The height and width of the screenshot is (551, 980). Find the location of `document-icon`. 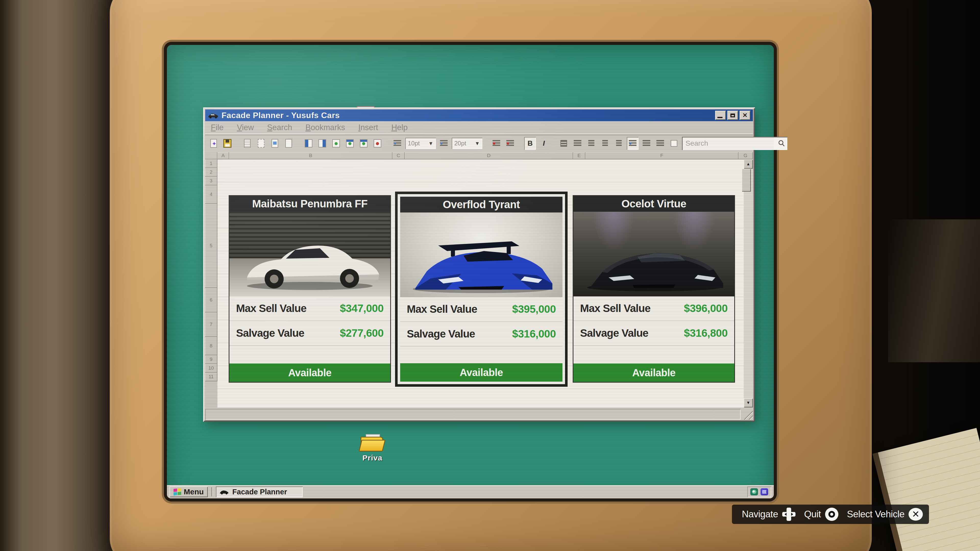

document-icon is located at coordinates (247, 143).